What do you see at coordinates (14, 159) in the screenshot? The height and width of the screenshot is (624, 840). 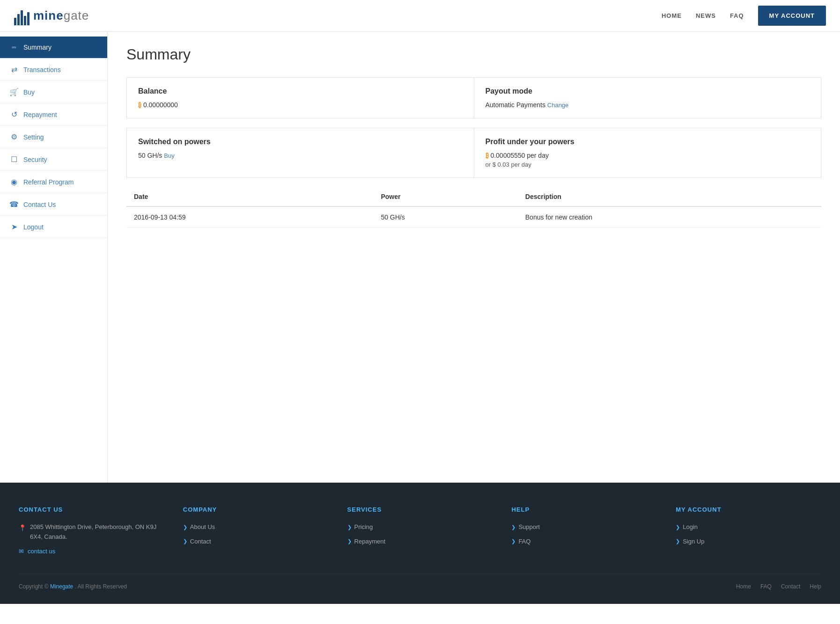 I see `shield-icon: ☐` at bounding box center [14, 159].